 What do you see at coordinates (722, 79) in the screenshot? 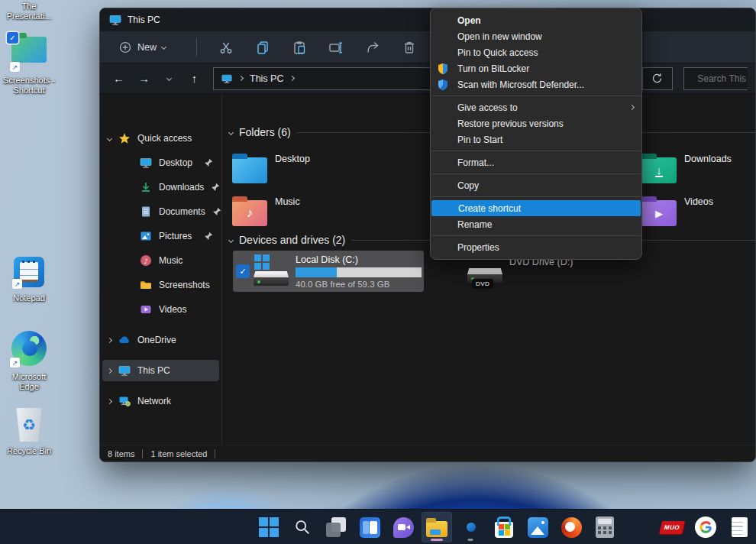
I see `search-input` at bounding box center [722, 79].